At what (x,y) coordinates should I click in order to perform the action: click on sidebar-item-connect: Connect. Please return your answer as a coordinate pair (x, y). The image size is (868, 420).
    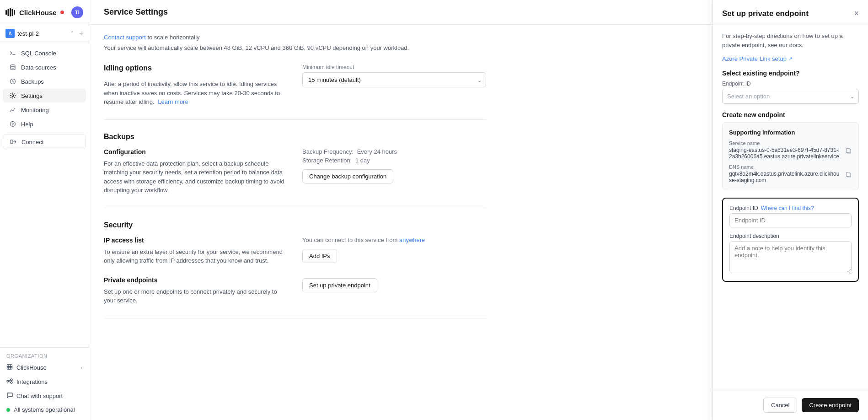
    Looking at the image, I should click on (44, 142).